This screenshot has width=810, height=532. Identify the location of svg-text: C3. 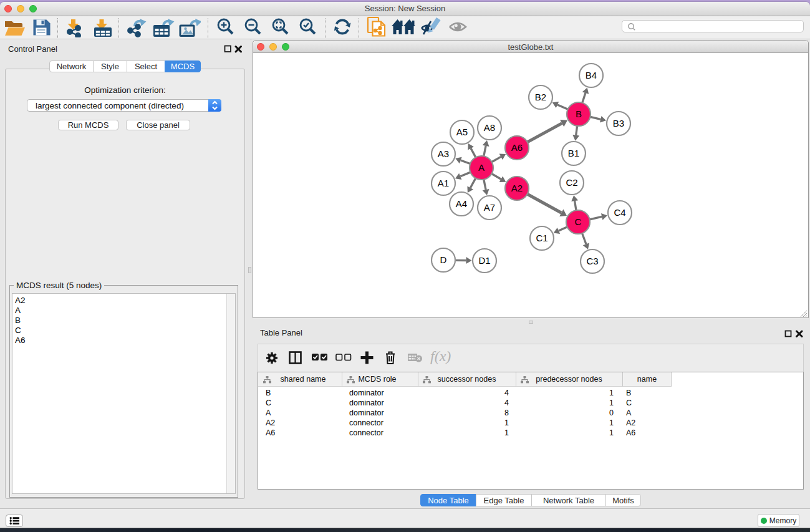
(592, 261).